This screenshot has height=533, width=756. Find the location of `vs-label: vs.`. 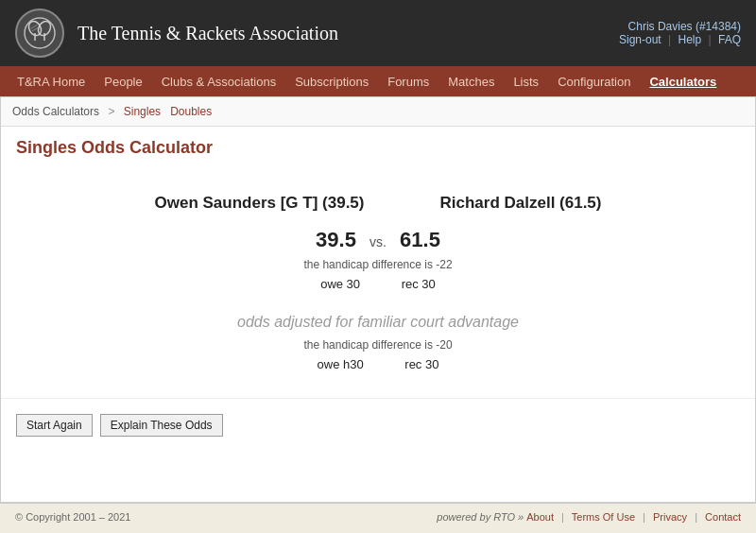

vs-label: vs. is located at coordinates (378, 242).